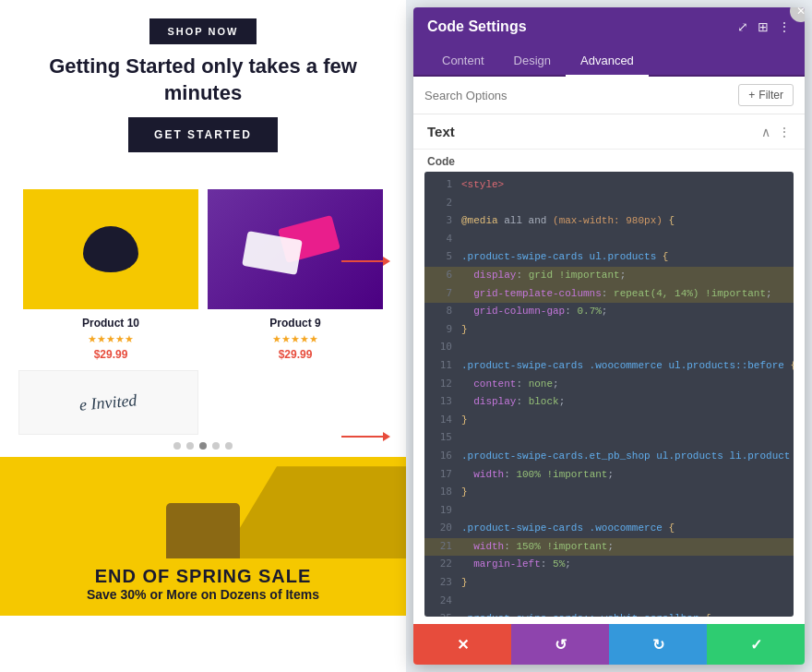 This screenshot has width=812, height=672. I want to click on products-grid: Product 10 ★★★★★ $29.99 Product 9 ★★★★★ …, so click(203, 275).